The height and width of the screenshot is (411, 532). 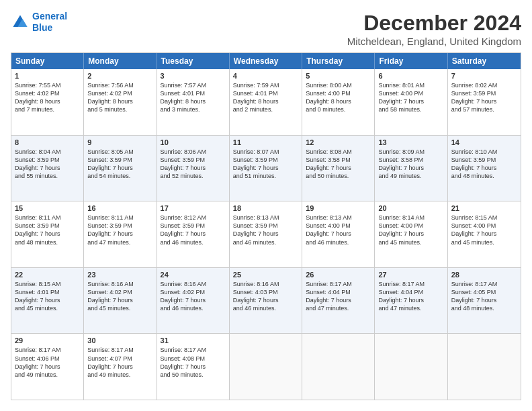 I want to click on weekday-header: Sunday, so click(x=48, y=61).